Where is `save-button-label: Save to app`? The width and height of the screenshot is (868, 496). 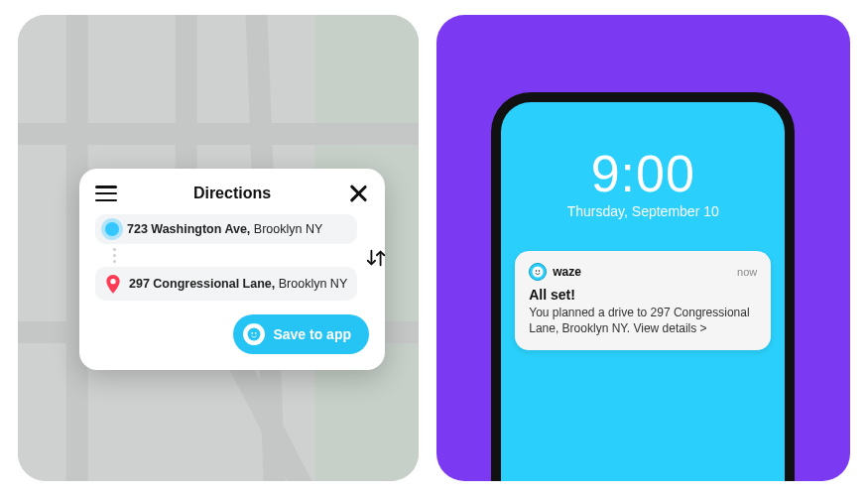 save-button-label: Save to app is located at coordinates (311, 334).